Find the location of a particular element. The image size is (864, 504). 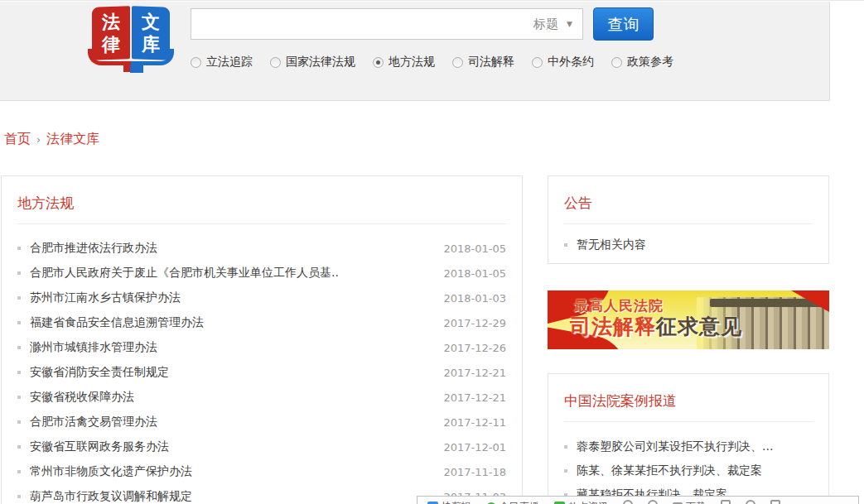

radio-label: 政策参考 is located at coordinates (650, 62).